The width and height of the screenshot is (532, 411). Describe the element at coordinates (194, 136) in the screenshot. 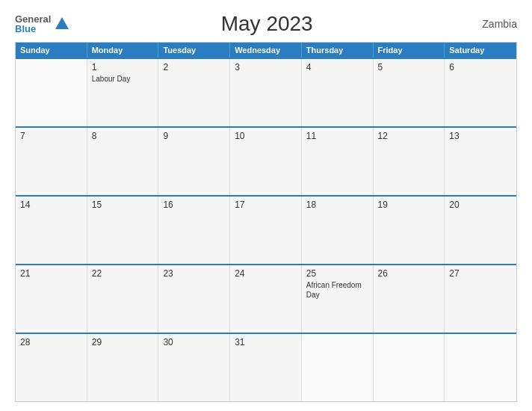

I see `day-number: 9` at that location.